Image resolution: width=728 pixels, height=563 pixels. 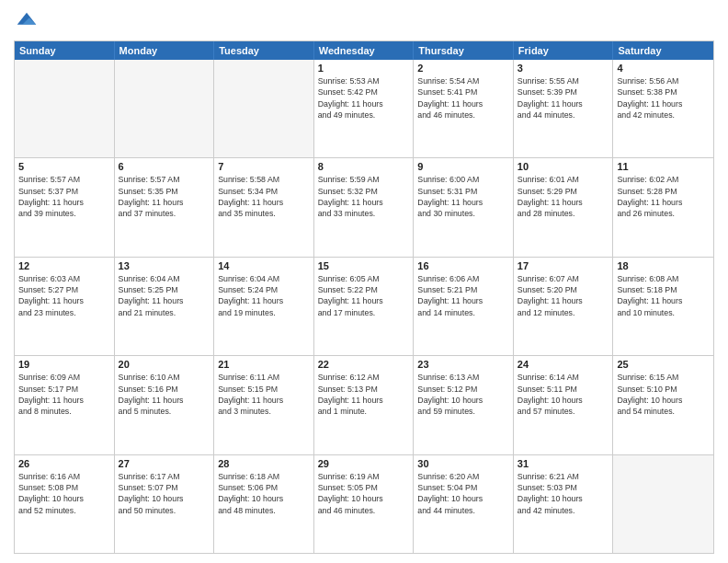 What do you see at coordinates (563, 493) in the screenshot?
I see `day-info: Sunrise: 6:21 AMSunset: 5:03 PMDaylight:…` at bounding box center [563, 493].